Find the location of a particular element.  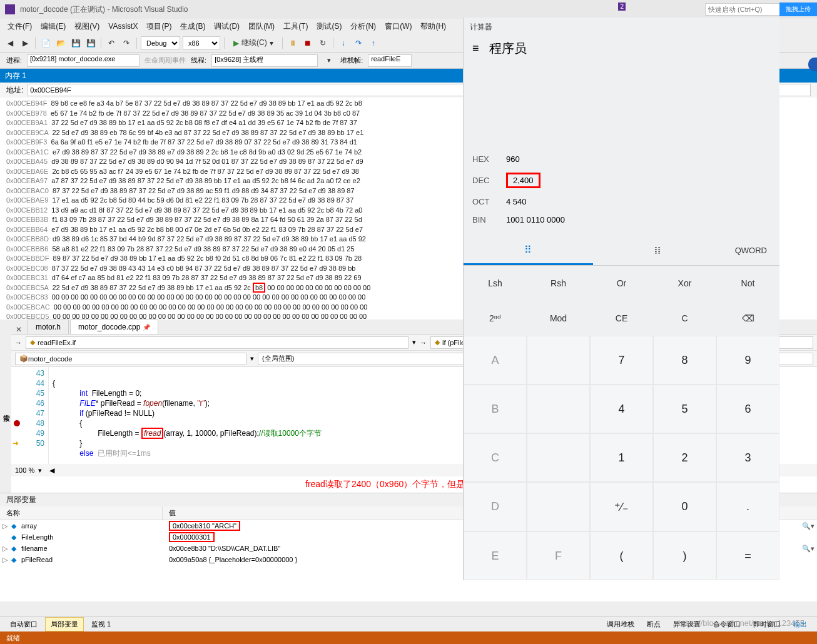

bitop-button: Lsh is located at coordinates (495, 283).